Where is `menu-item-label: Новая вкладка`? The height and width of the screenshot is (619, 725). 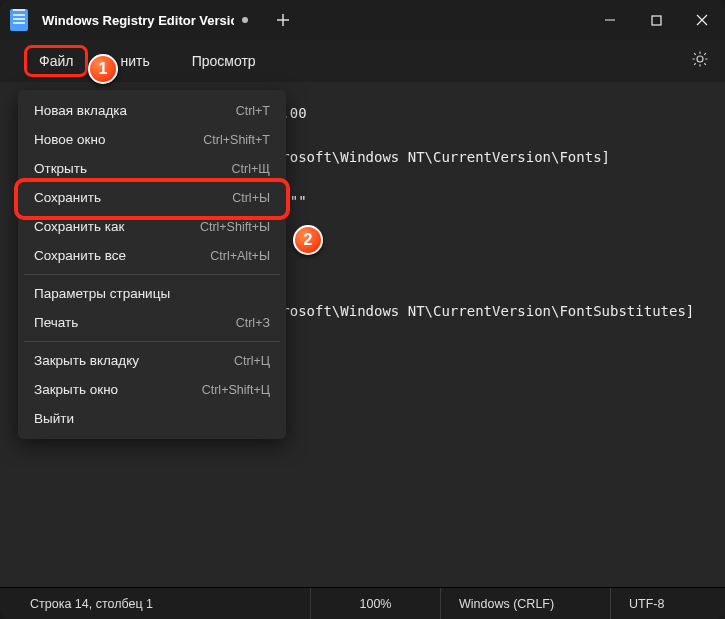
menu-item-label: Новая вкладка is located at coordinates (80, 110).